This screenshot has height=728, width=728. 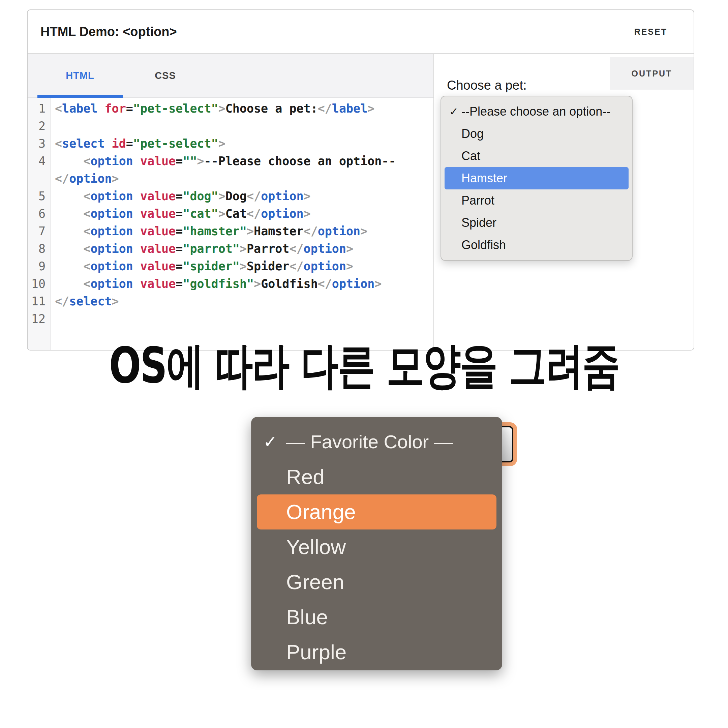 What do you see at coordinates (479, 222) in the screenshot?
I see `pet-option-label: Spider` at bounding box center [479, 222].